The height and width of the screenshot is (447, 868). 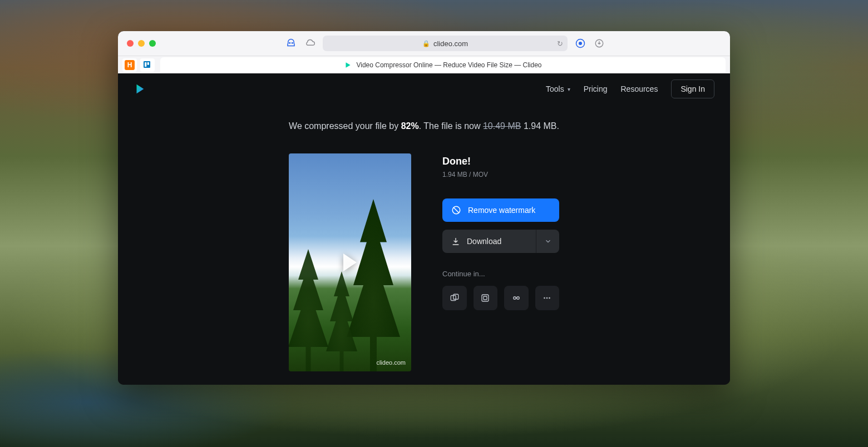 What do you see at coordinates (291, 43) in the screenshot?
I see `privacy-extension-icon` at bounding box center [291, 43].